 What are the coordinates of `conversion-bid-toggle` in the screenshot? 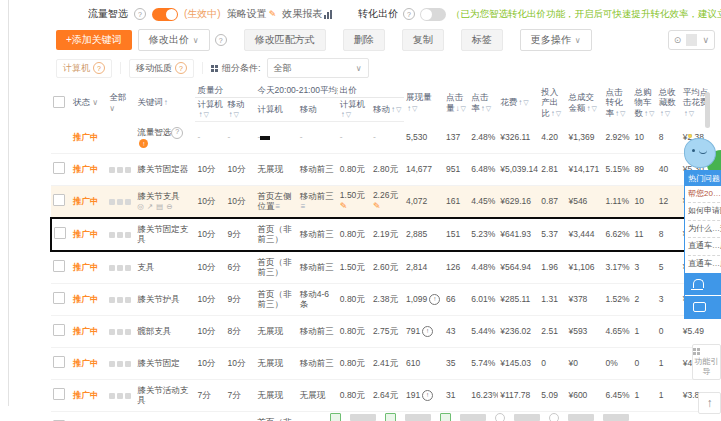 It's located at (433, 14).